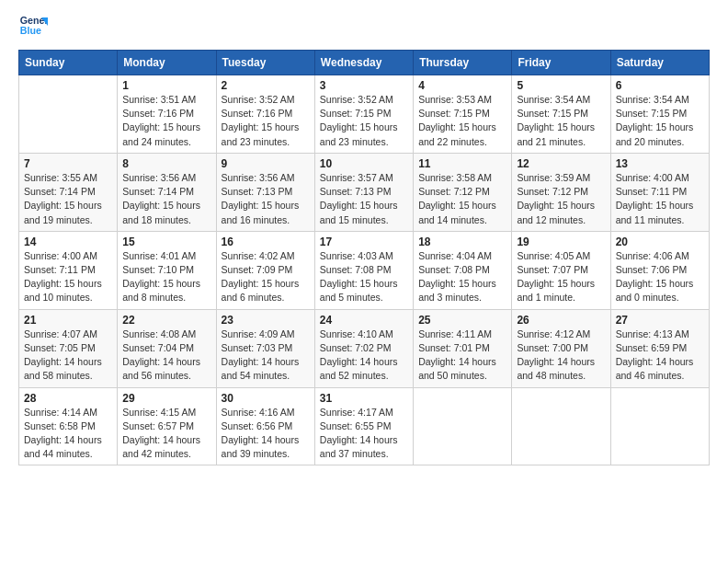 This screenshot has height=563, width=728. I want to click on cell-info: Sunrise: 4:10 AM Sunset: 7:02 PM Dayligh…, so click(364, 355).